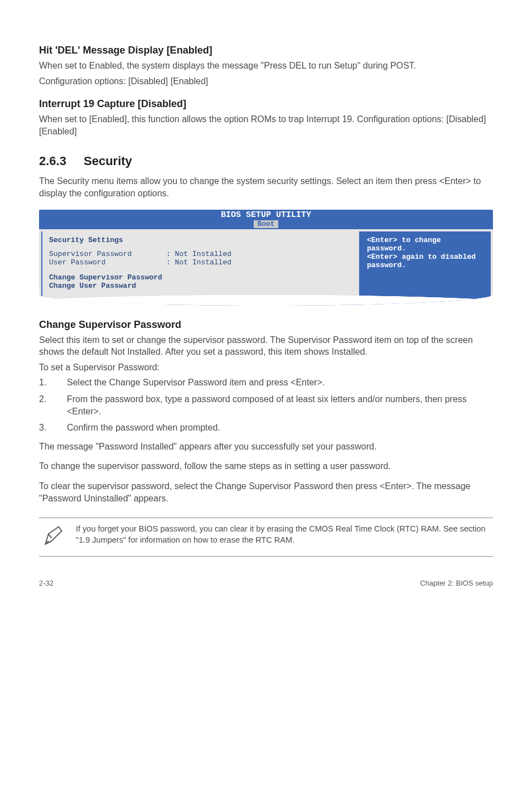 This screenshot has width=532, height=802. What do you see at coordinates (266, 405) in the screenshot?
I see `step-item: From the password box, type a password c…` at bounding box center [266, 405].